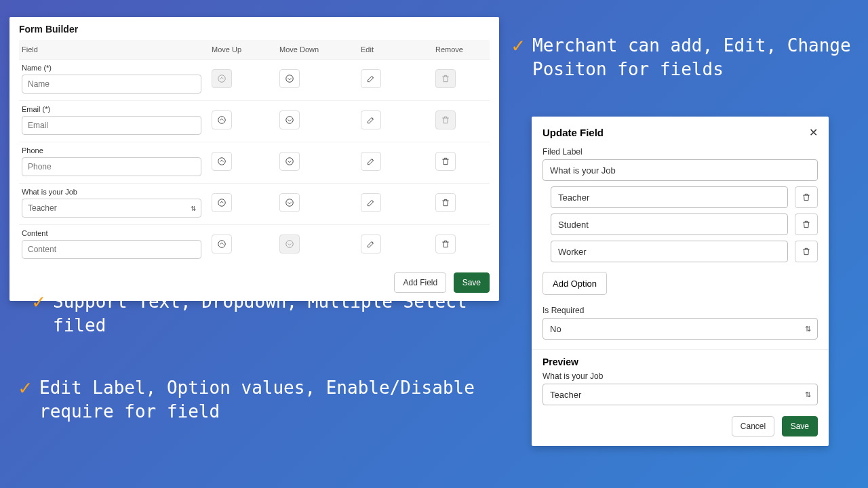 The height and width of the screenshot is (488, 868). Describe the element at coordinates (692, 58) in the screenshot. I see `bullet-text: Merchant can add, Edit, Change Positon f…` at that location.